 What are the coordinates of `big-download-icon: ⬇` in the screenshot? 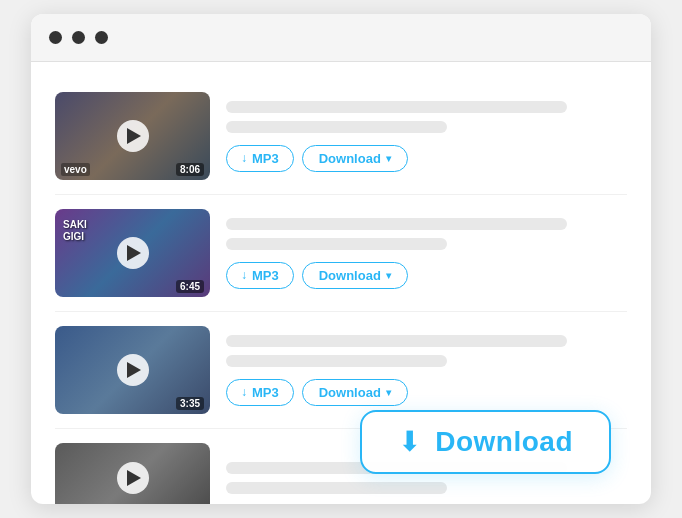 It's located at (410, 442).